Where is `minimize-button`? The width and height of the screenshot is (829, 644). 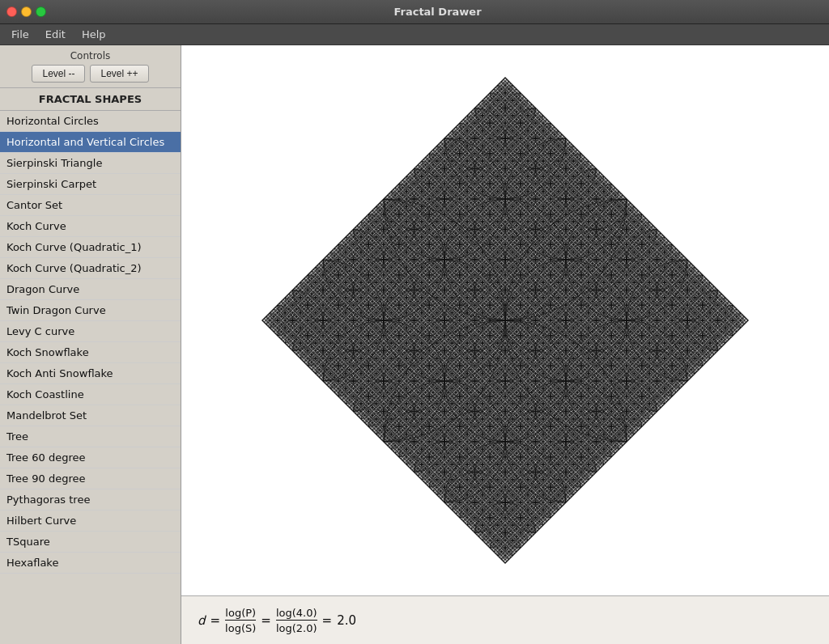
minimize-button is located at coordinates (26, 11).